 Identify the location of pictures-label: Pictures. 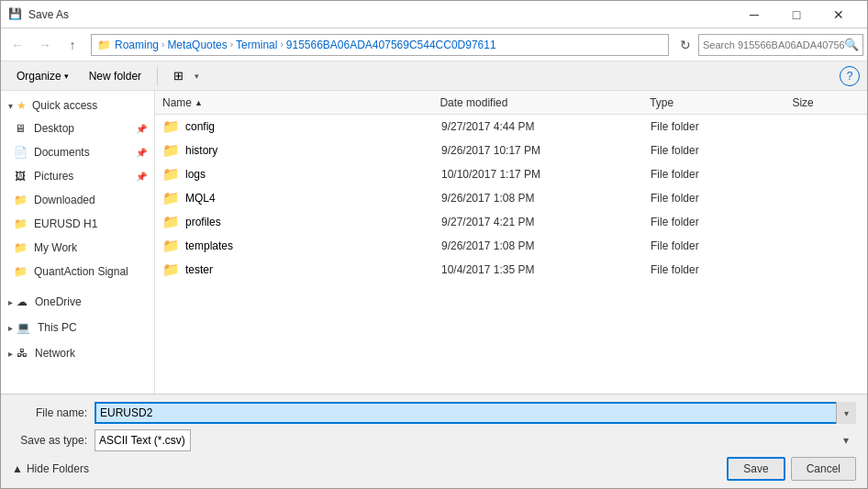
(83, 176).